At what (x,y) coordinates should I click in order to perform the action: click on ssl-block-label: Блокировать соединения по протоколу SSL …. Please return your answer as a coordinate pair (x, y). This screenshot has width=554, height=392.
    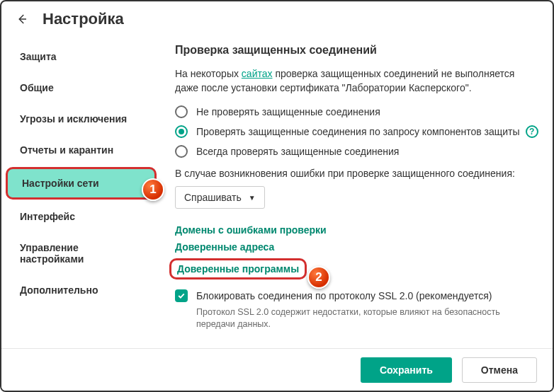
    Looking at the image, I should click on (344, 296).